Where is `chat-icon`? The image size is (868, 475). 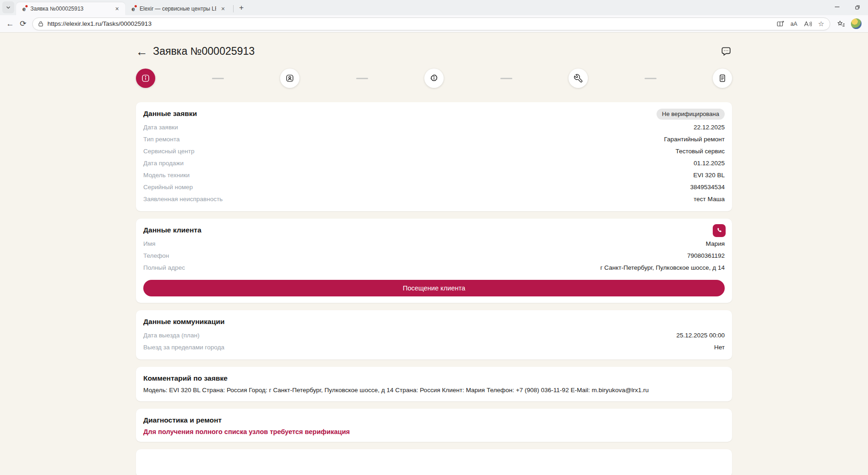
chat-icon is located at coordinates (726, 52).